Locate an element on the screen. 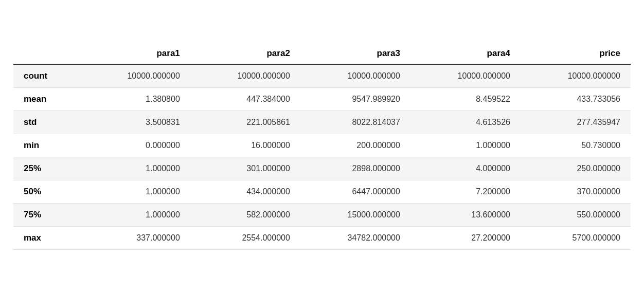  cell-std-para1: 3.500831 is located at coordinates (135, 122).